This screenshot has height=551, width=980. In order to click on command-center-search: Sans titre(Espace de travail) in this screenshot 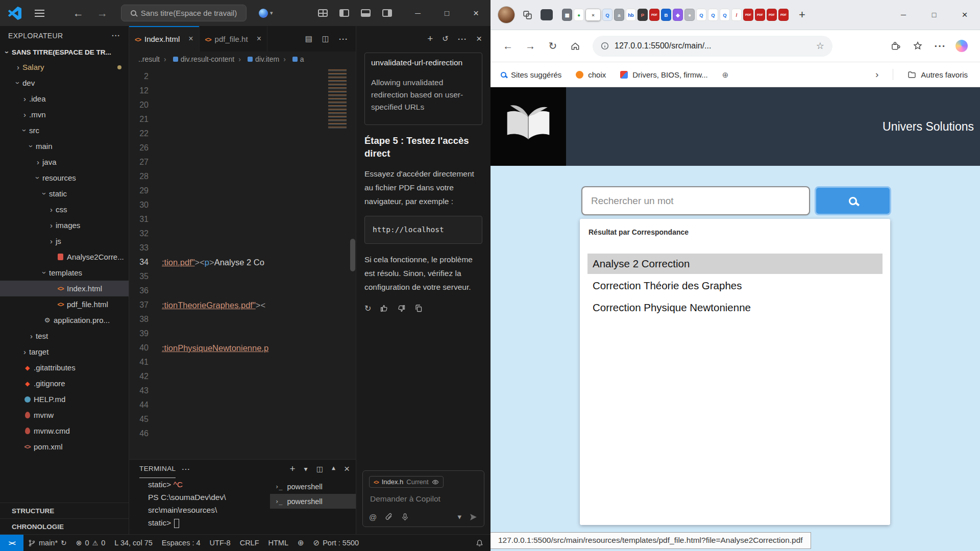, I will do `click(184, 13)`.